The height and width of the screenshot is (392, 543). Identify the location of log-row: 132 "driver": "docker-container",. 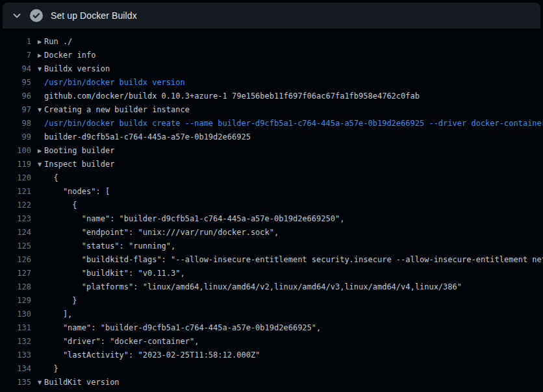
(272, 341).